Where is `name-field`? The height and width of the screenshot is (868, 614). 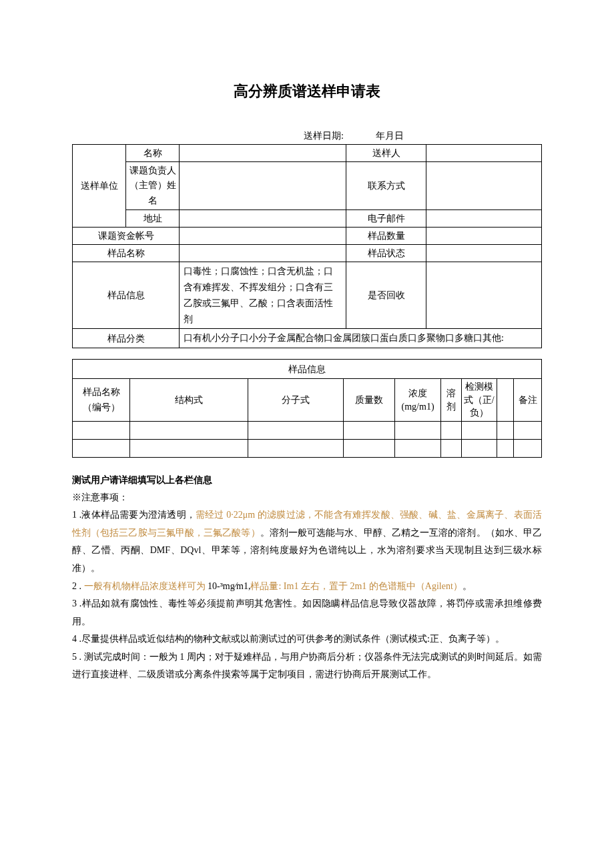 name-field is located at coordinates (263, 153).